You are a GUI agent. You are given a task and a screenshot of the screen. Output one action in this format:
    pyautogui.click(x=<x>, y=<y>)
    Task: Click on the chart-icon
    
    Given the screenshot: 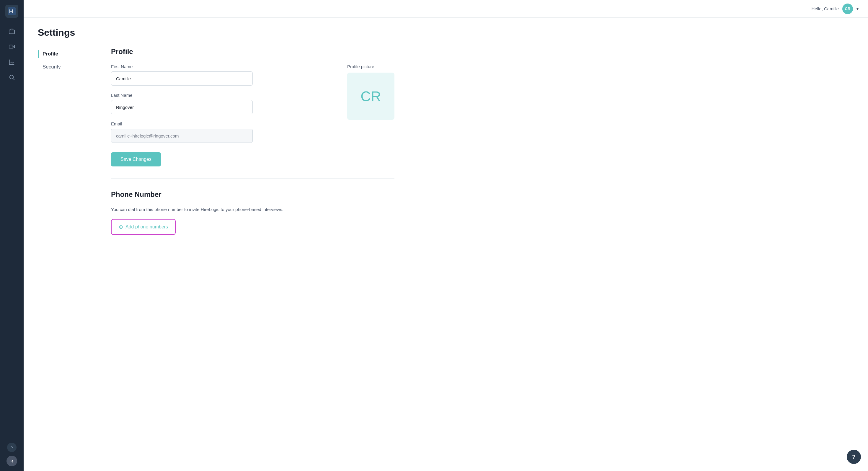 What is the action you would take?
    pyautogui.click(x=12, y=62)
    